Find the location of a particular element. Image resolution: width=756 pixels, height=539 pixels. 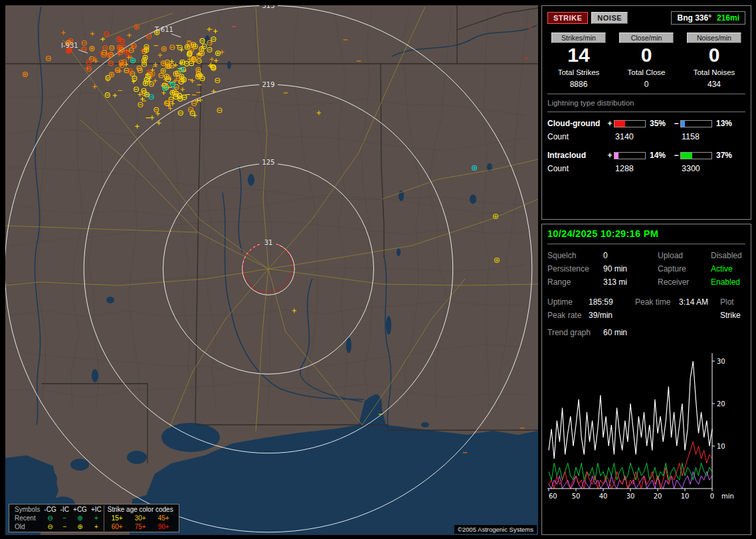

legend-header-ic-neg: -IC is located at coordinates (65, 510).